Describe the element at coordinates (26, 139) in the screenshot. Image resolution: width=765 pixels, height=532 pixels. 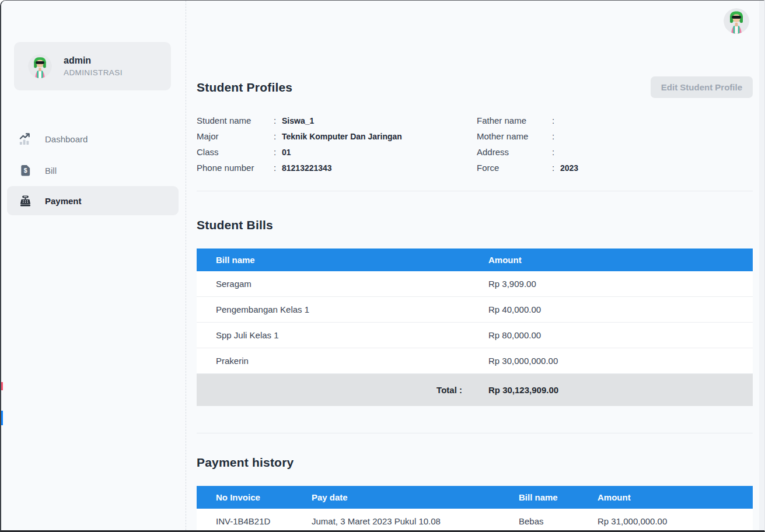
I see `chart-trending-up-icon` at that location.